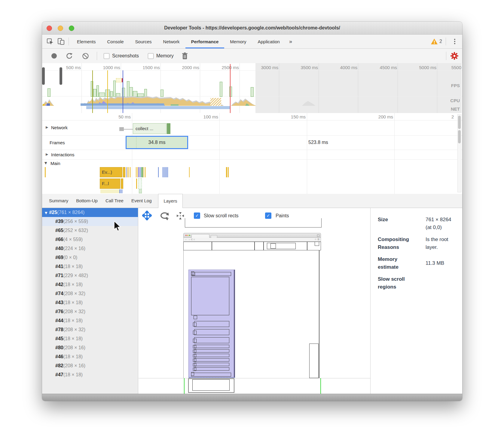 Image resolution: width=504 pixels, height=434 pixels. What do you see at coordinates (455, 41) in the screenshot?
I see `kebab-menu-icon` at bounding box center [455, 41].